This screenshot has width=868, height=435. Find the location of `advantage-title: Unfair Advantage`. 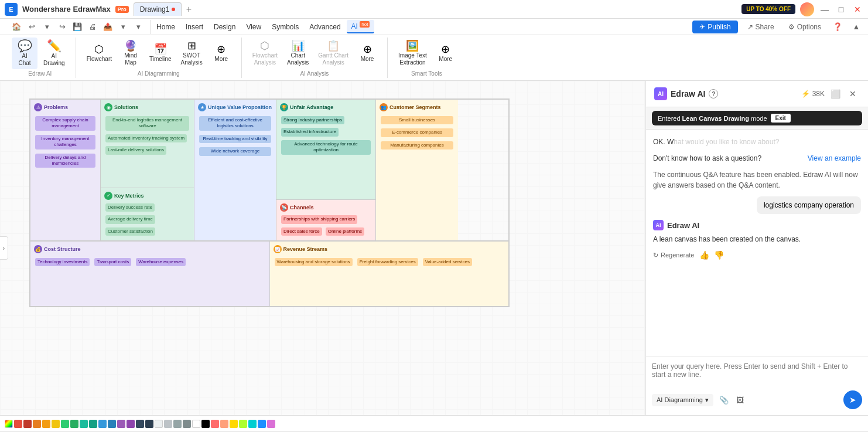

advantage-title: Unfair Advantage is located at coordinates (312, 107).